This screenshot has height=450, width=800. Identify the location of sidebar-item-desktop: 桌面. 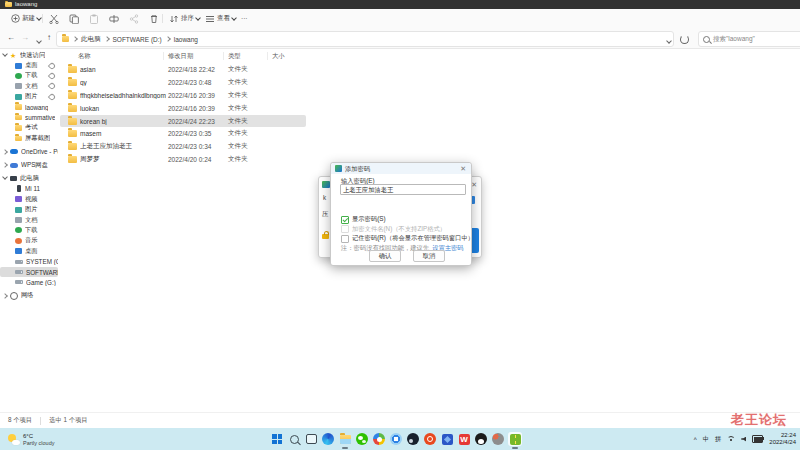
(29, 65).